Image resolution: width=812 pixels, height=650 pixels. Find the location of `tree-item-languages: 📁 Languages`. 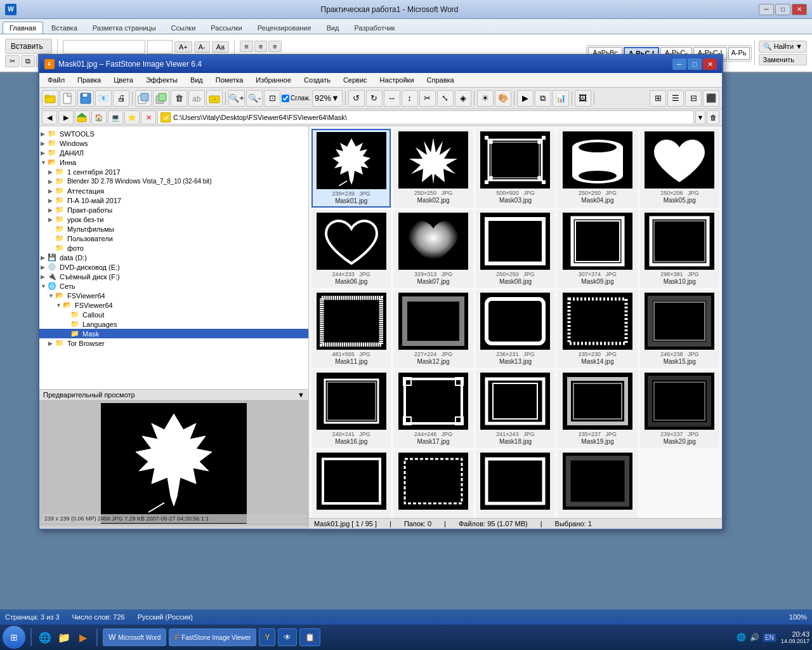

tree-item-languages: 📁 Languages is located at coordinates (174, 324).